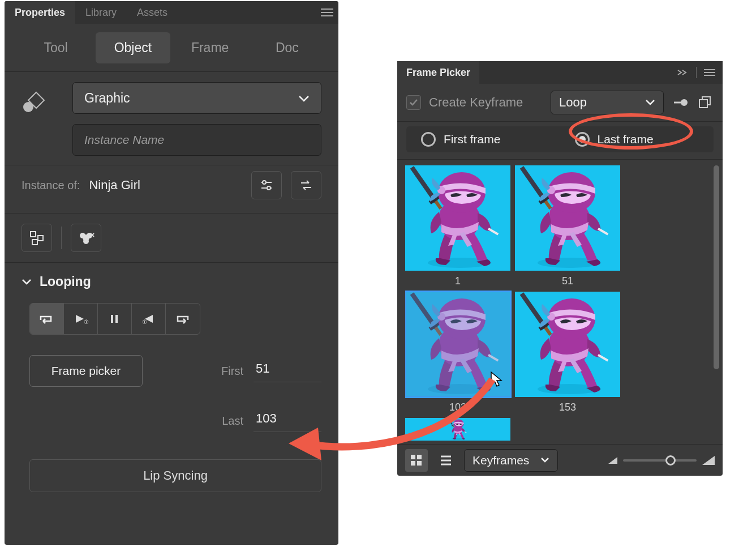 This screenshot has width=756, height=555. What do you see at coordinates (226, 421) in the screenshot?
I see `last-label: Last` at bounding box center [226, 421].